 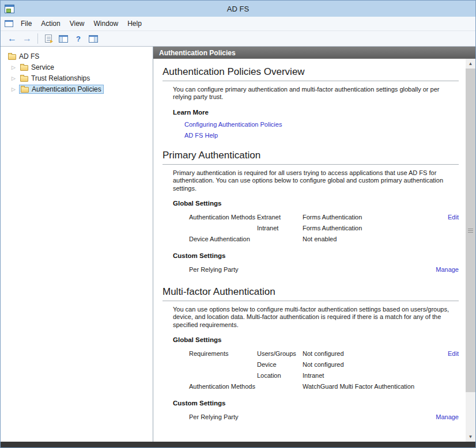 I want to click on export-list-icon, so click(x=48, y=39).